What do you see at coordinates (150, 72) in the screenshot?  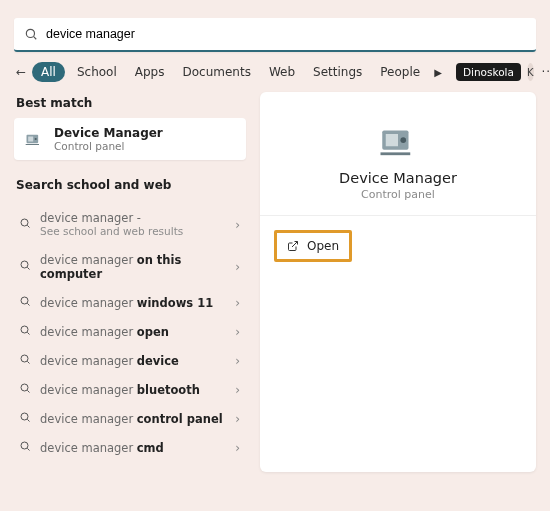 I see `filter-apps: Apps` at bounding box center [150, 72].